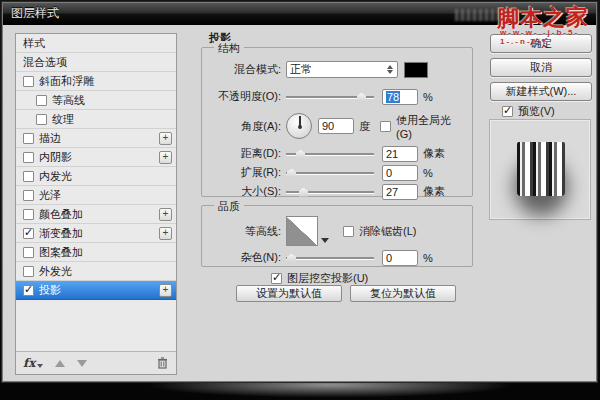 Image resolution: width=600 pixels, height=400 pixels. Describe the element at coordinates (540, 170) in the screenshot. I see `preview-thumbnail` at that location.